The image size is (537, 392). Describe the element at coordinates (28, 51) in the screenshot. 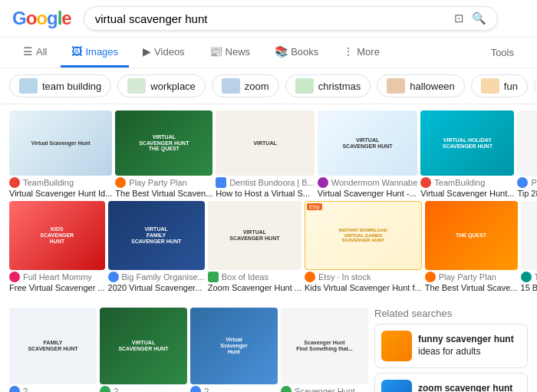

I see `all-icon: ☰` at that location.